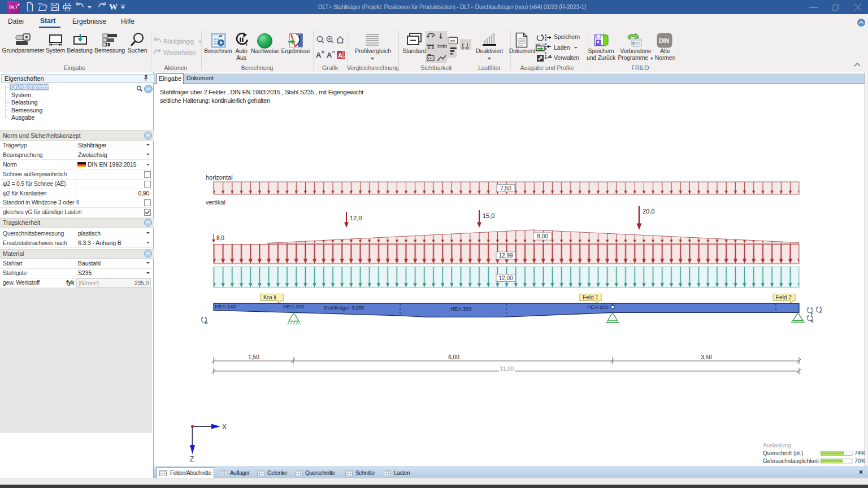 The height and width of the screenshot is (488, 868). I want to click on svg-text: Kra li, so click(270, 297).